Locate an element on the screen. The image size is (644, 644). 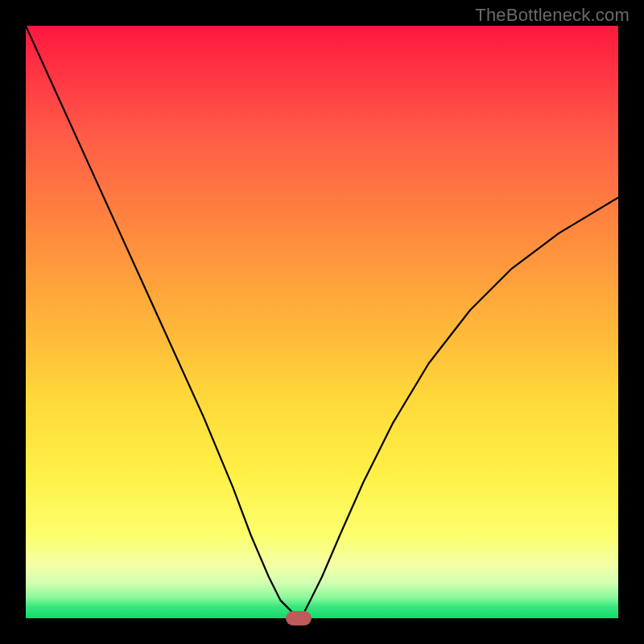
watermark-text: TheBottleneck.com is located at coordinates (552, 15).